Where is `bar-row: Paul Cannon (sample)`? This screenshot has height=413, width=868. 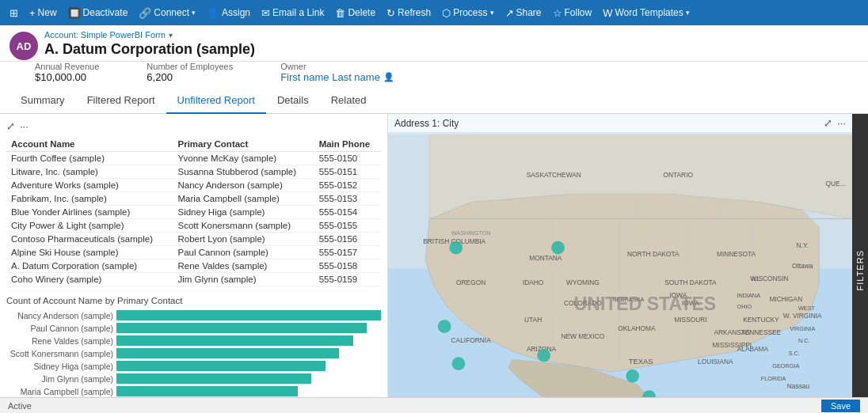 bar-row: Paul Cannon (sample) is located at coordinates (193, 328).